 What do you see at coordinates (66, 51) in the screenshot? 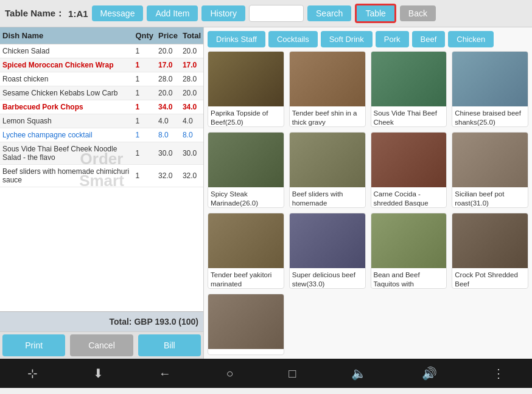
I see `dish-name-cell: Chicken Salad` at bounding box center [66, 51].